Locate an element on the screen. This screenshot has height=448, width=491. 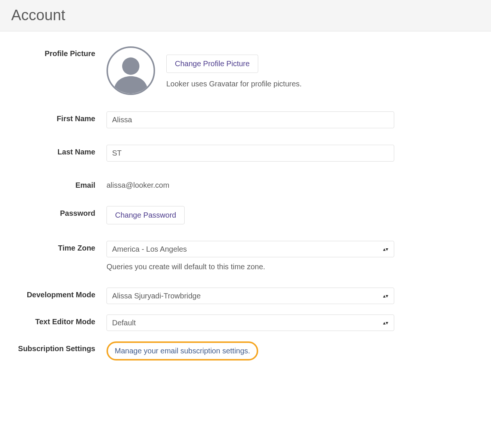
row-subscription-settings: Subscription Settings Manage your email … is located at coordinates (246, 351).